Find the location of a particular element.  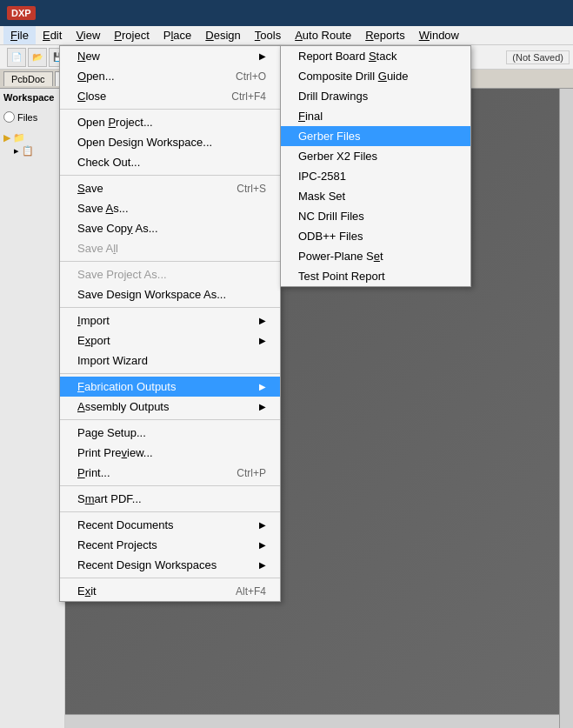

toolbar-open-btn: 📂 is located at coordinates (37, 57).